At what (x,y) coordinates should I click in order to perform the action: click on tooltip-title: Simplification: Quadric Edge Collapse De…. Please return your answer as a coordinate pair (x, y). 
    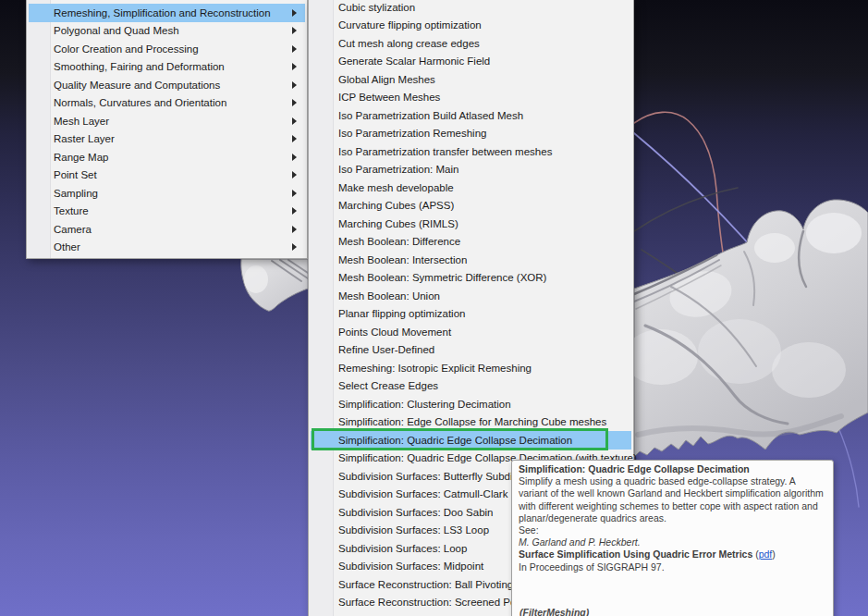
    Looking at the image, I should click on (673, 470).